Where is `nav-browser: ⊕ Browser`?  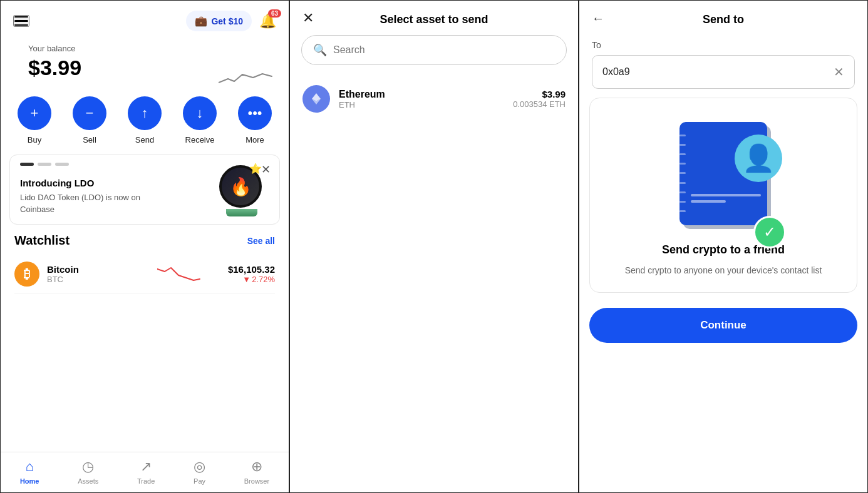
nav-browser: ⊕ Browser is located at coordinates (257, 472).